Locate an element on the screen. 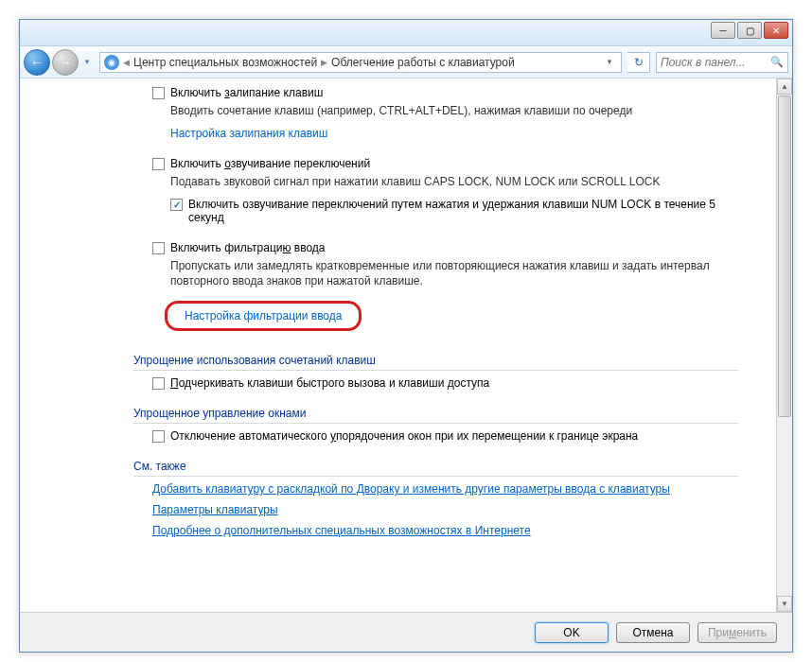 The image size is (812, 662). dvorak-link: Добавить клавиатуру с раскладкой по Двор… is located at coordinates (411, 489).